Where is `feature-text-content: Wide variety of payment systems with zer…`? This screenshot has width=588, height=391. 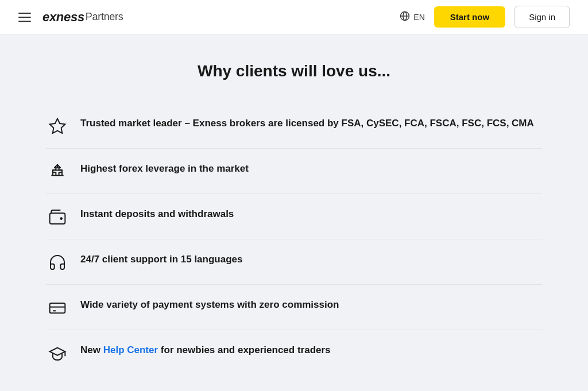 feature-text-content: Wide variety of payment systems with zer… is located at coordinates (210, 304).